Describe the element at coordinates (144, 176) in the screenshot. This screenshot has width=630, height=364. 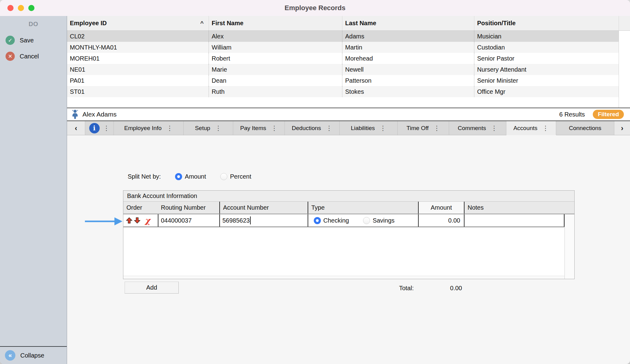
I see `split-net-label: Split Net by:` at that location.